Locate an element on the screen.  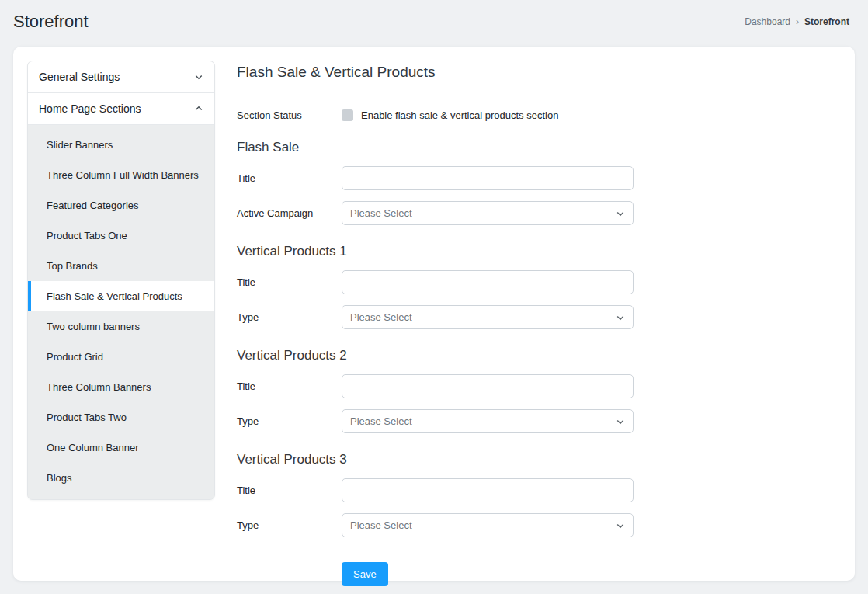
breadcrumb: Dashboard › Storefront is located at coordinates (797, 22).